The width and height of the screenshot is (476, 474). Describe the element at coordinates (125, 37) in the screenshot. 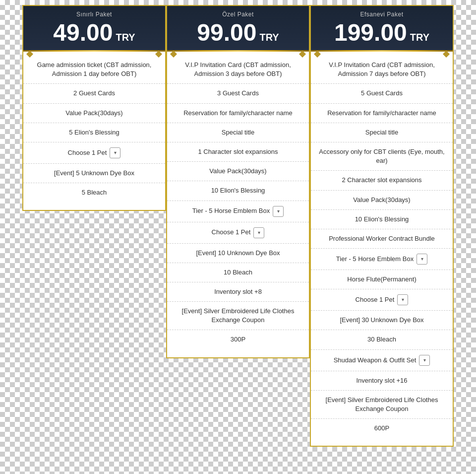

I see `price-currency-limited: TRY` at that location.